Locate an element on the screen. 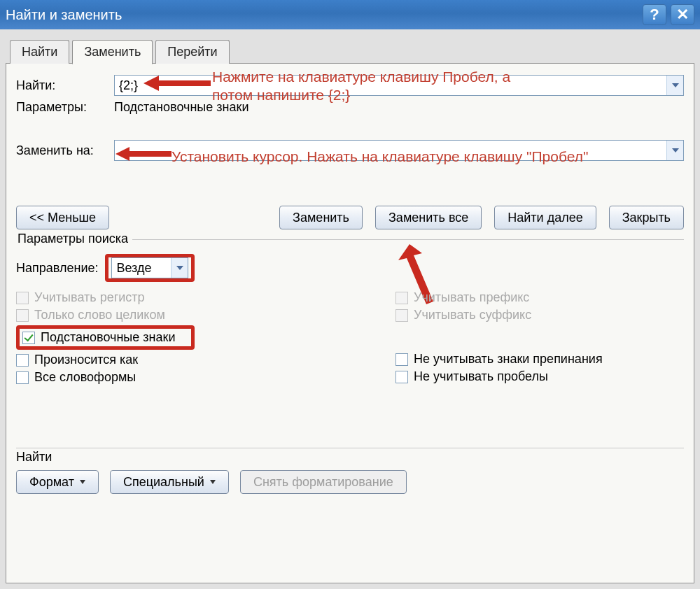 The height and width of the screenshot is (589, 700). ck-suffix: Учитывать суффикс is located at coordinates (540, 315).